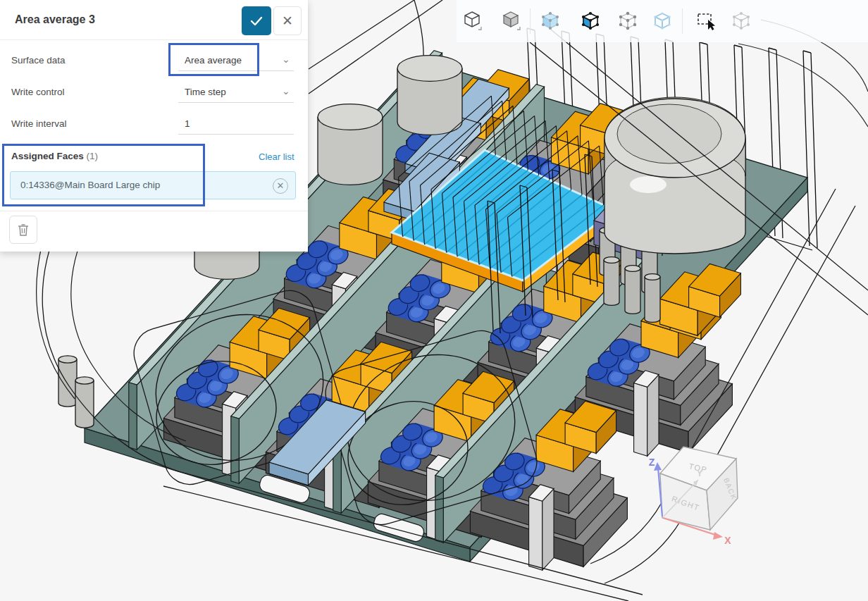 The image size is (868, 601). I want to click on face-select-icon, so click(590, 21).